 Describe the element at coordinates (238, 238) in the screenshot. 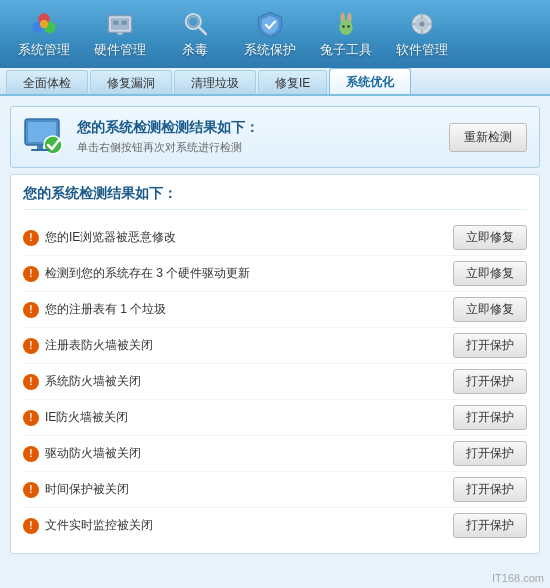

I see `result-left-ie-modified: !您的IE浏览器被恶意修改` at that location.